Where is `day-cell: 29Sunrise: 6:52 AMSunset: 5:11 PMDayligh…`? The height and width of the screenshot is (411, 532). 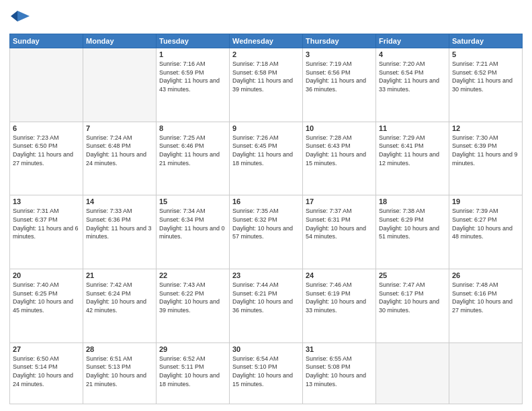 day-cell: 29Sunrise: 6:52 AMSunset: 5:11 PMDayligh… is located at coordinates (193, 373).